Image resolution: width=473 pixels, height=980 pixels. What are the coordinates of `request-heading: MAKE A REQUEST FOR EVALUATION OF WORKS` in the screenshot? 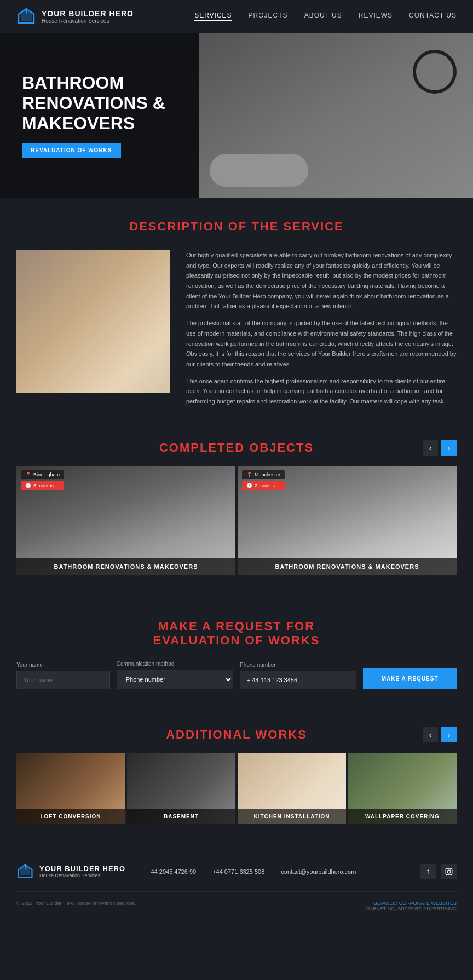 It's located at (236, 633).